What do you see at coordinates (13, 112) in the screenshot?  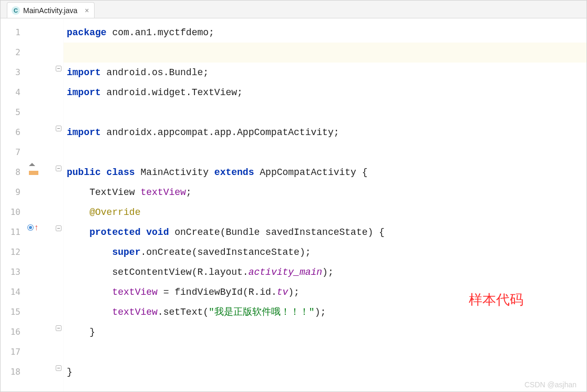 I see `line-number: 5` at bounding box center [13, 112].